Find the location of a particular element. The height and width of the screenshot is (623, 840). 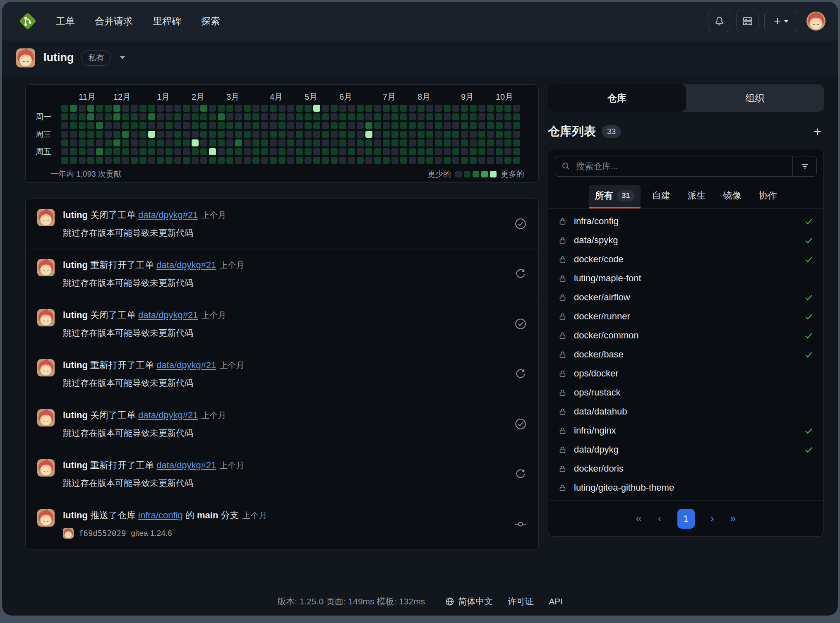

footer-licenses-link: 许可证 is located at coordinates (521, 601).